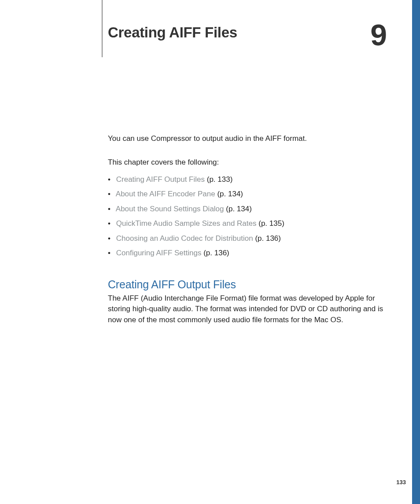  I want to click on section-heading: Creating AIFF Output Files, so click(247, 284).